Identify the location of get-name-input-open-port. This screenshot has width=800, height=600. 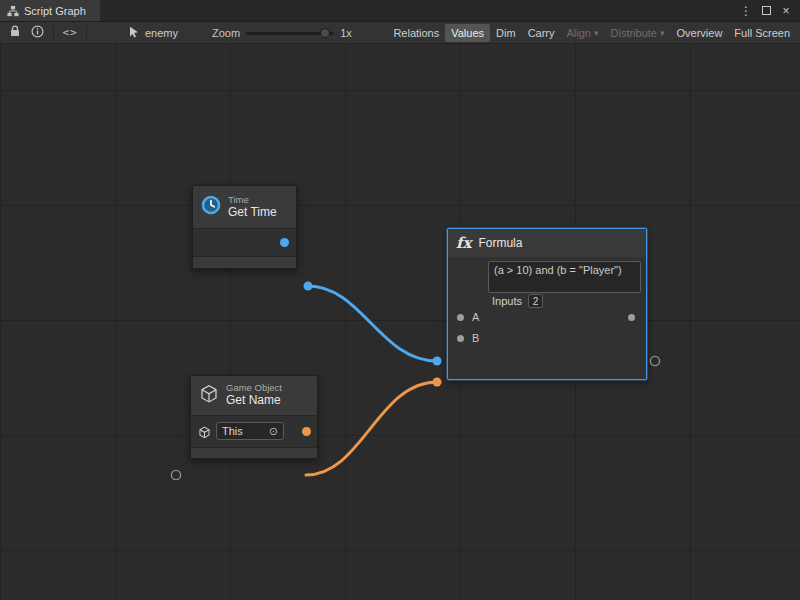
(176, 474).